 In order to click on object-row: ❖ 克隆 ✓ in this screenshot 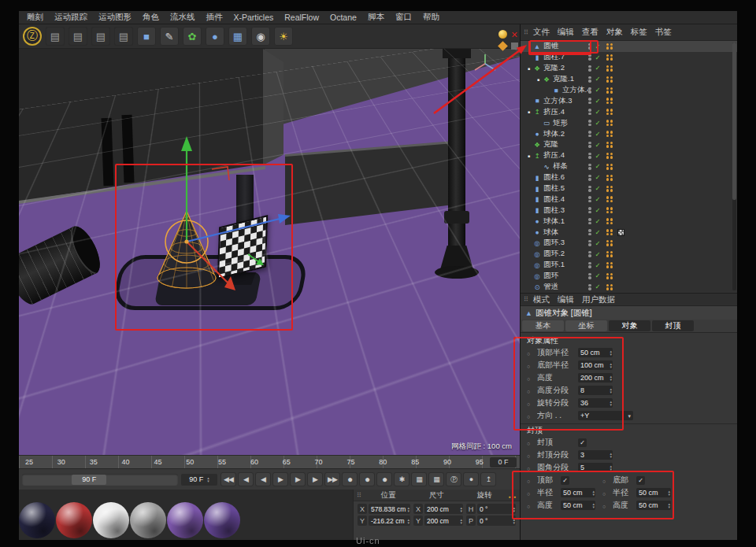, I will do `click(628, 145)`.